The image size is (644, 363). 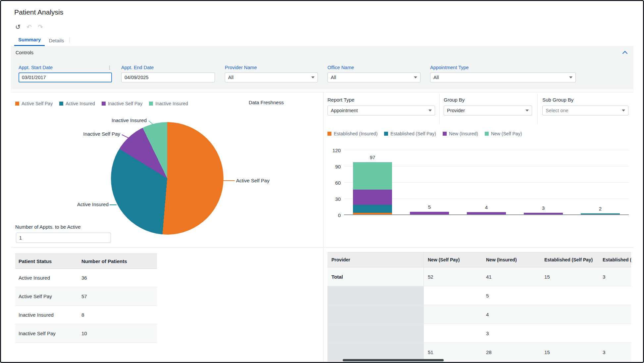 What do you see at coordinates (25, 53) in the screenshot?
I see `controls-title: Controls` at bounding box center [25, 53].